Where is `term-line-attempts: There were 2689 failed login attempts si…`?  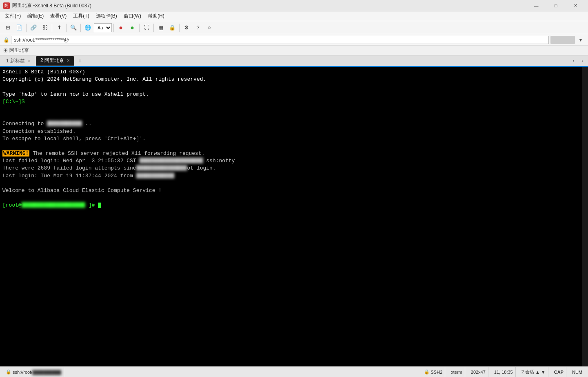
term-line-attempts: There were 2689 failed login attempts si… is located at coordinates (294, 168).